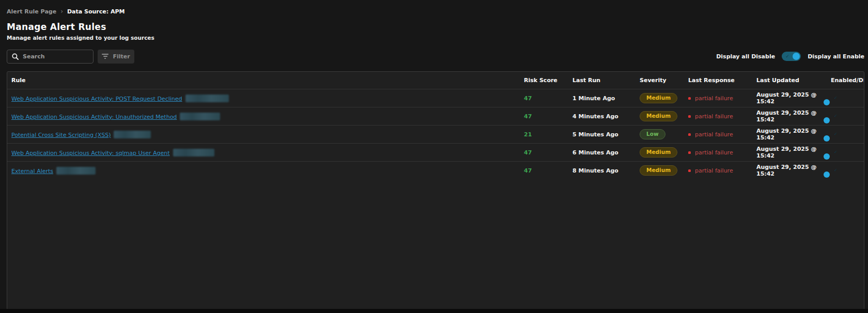 This screenshot has width=868, height=313. Describe the element at coordinates (436, 170) in the screenshot. I see `table-row: External Alerts 47 8 Minutes Ago Medium …` at that location.